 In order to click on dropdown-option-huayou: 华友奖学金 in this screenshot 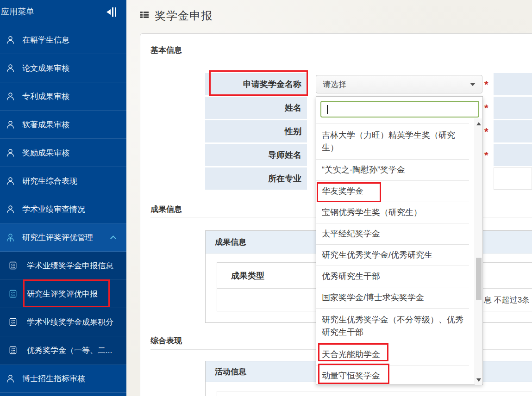, I will do `click(393, 192)`.